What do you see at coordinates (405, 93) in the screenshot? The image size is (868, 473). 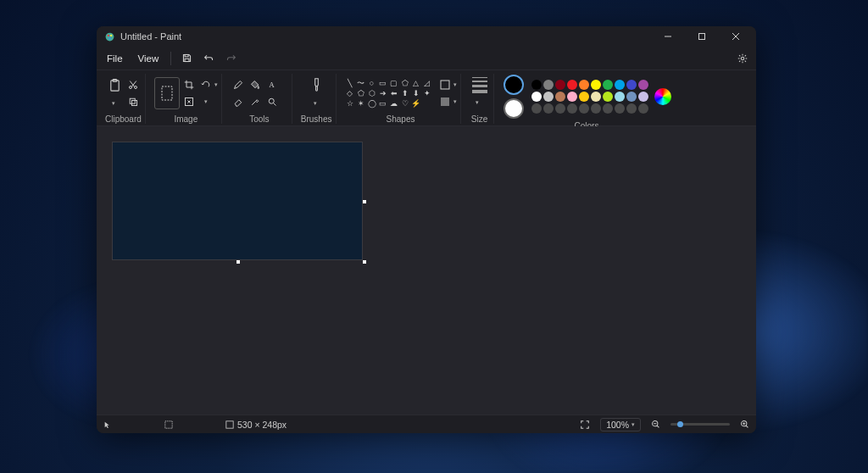 I see `shape-arrow-u: ⬆` at bounding box center [405, 93].